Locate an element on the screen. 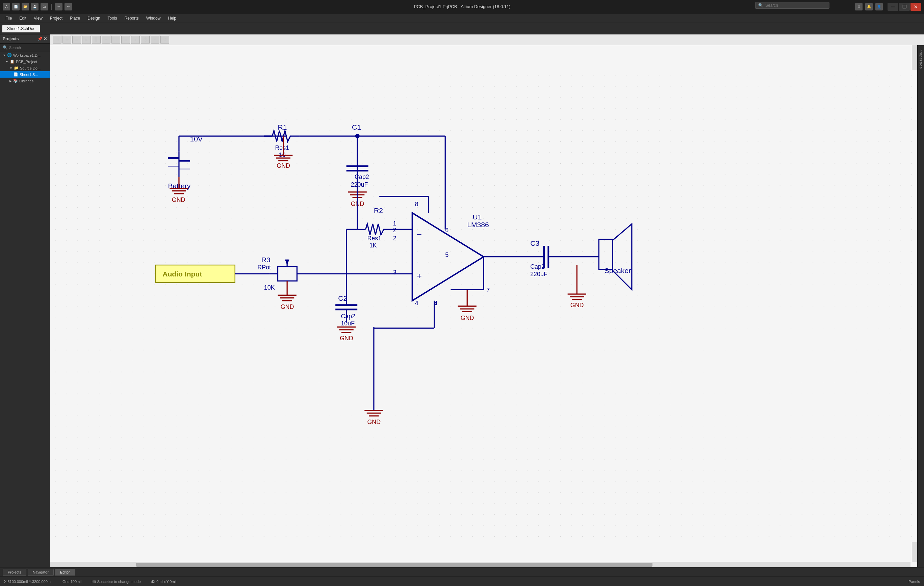  project-collapse-icon: ▼ is located at coordinates (7, 62).